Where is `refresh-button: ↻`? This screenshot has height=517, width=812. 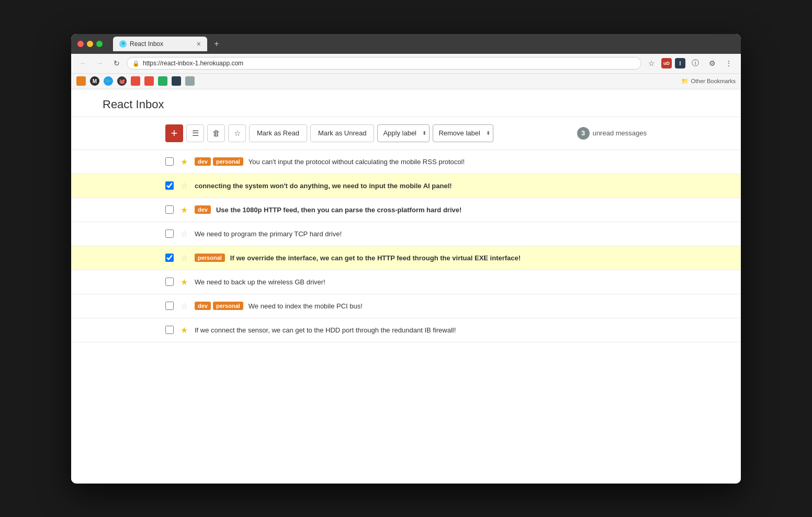 refresh-button: ↻ is located at coordinates (117, 63).